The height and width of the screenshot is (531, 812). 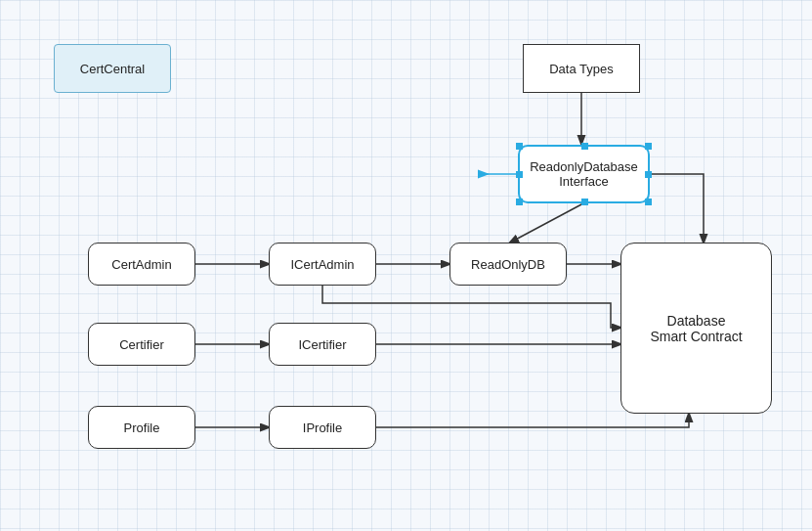 What do you see at coordinates (322, 427) in the screenshot?
I see `iprofile-box: IProfile` at bounding box center [322, 427].